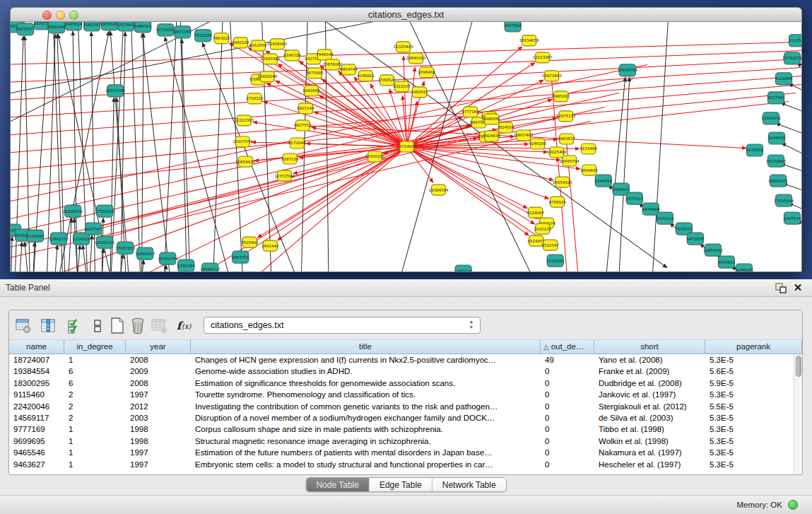 This screenshot has width=812, height=514. Describe the element at coordinates (311, 90) in the screenshot. I see `network-node: 9242845` at that location.